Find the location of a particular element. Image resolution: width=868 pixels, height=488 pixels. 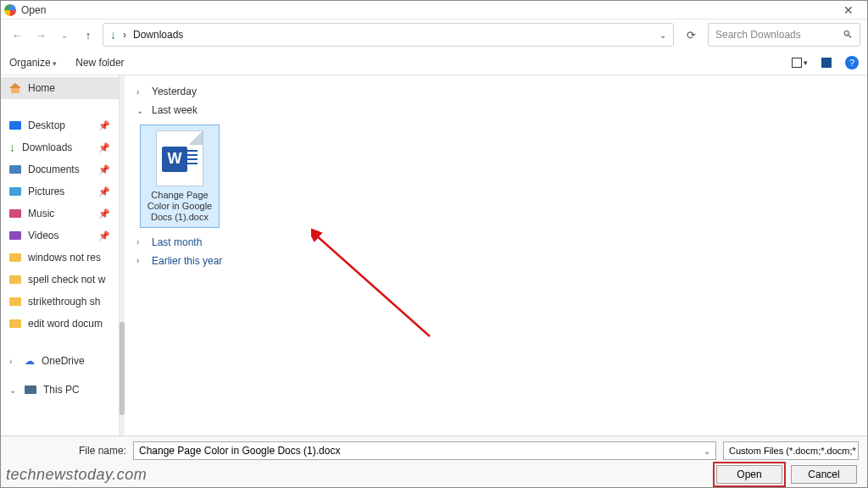

filename-dropdown: ⌄ is located at coordinates (707, 451).